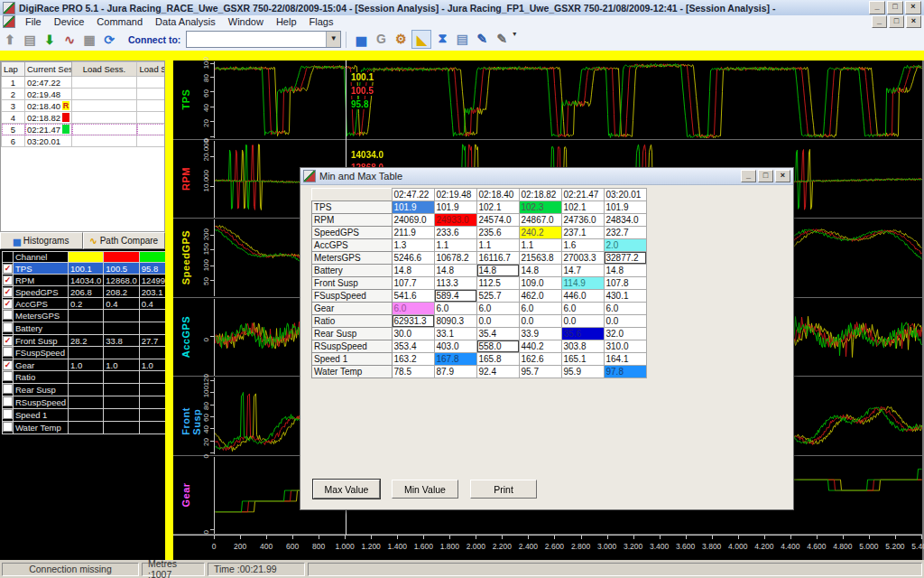 This screenshot has width=924, height=578. Describe the element at coordinates (498, 359) in the screenshot. I see `min-max-value-cell: 165.8` at that location.